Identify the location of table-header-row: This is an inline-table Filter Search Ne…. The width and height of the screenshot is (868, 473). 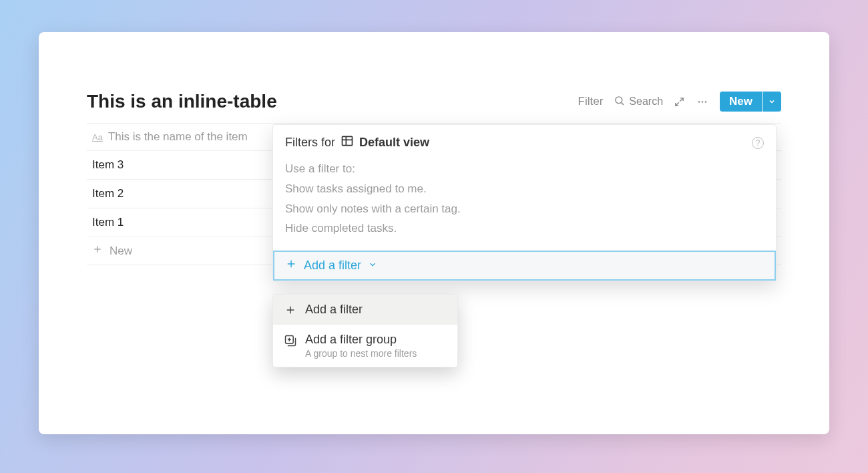
(434, 102).